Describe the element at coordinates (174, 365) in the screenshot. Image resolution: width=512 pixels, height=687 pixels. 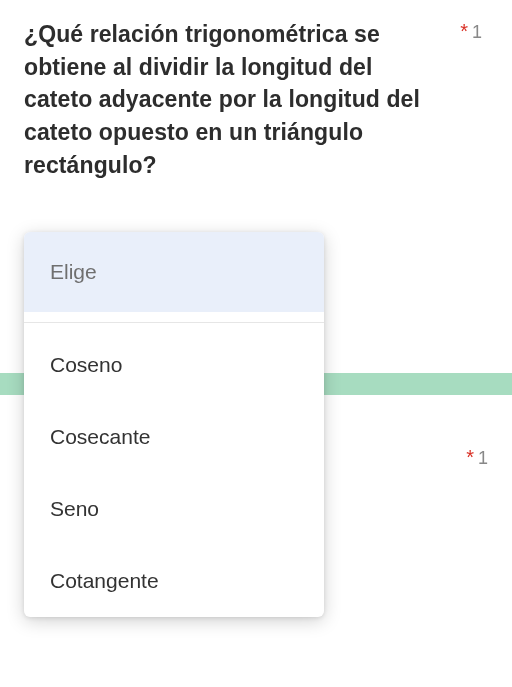
I see `dropdown-option-coseno: Coseno` at that location.